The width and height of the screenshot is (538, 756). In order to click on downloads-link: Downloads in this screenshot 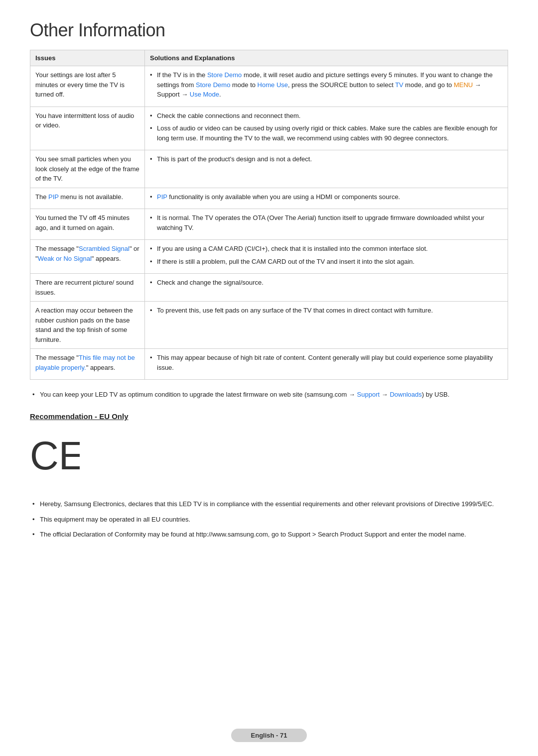, I will do `click(405, 394)`.